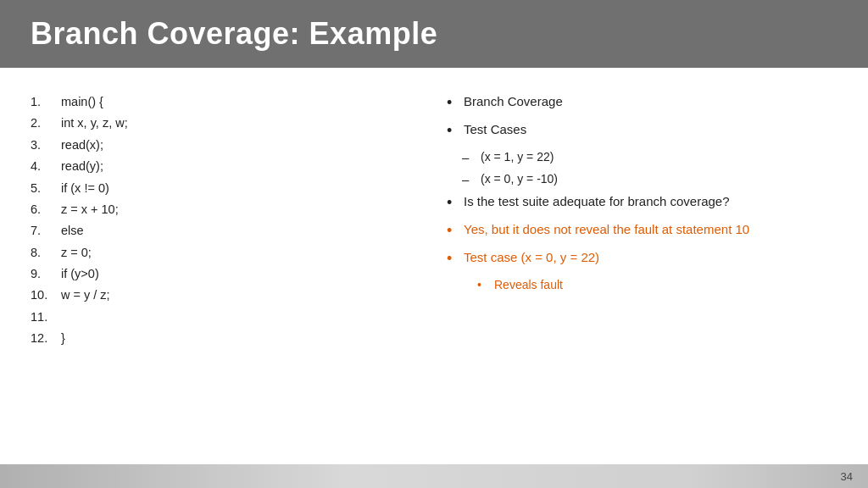  What do you see at coordinates (46, 295) in the screenshot?
I see `line-number: 10.` at bounding box center [46, 295].